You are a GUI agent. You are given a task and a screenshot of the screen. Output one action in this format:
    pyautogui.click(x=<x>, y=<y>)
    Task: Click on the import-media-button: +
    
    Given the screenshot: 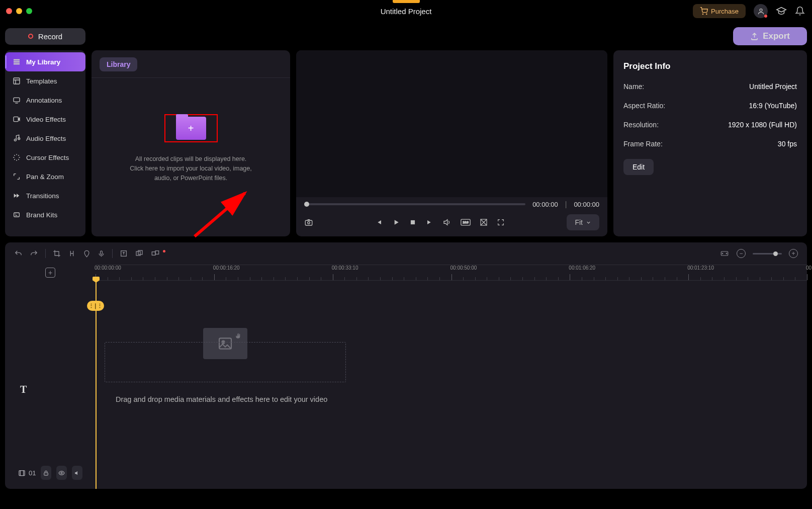 What is the action you would take?
    pyautogui.click(x=191, y=128)
    